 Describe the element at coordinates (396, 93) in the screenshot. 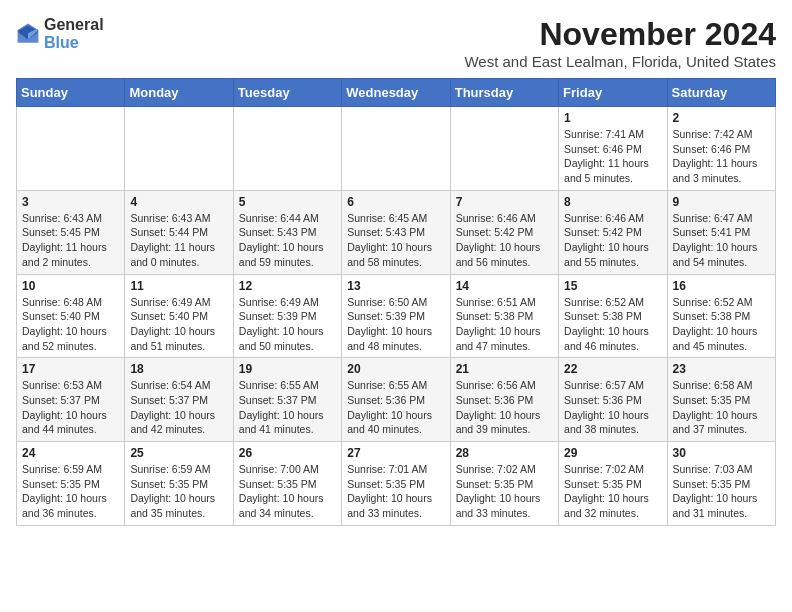

I see `calendar-header-row: SundayMondayTuesdayWednesdayThursdayFrid…` at that location.